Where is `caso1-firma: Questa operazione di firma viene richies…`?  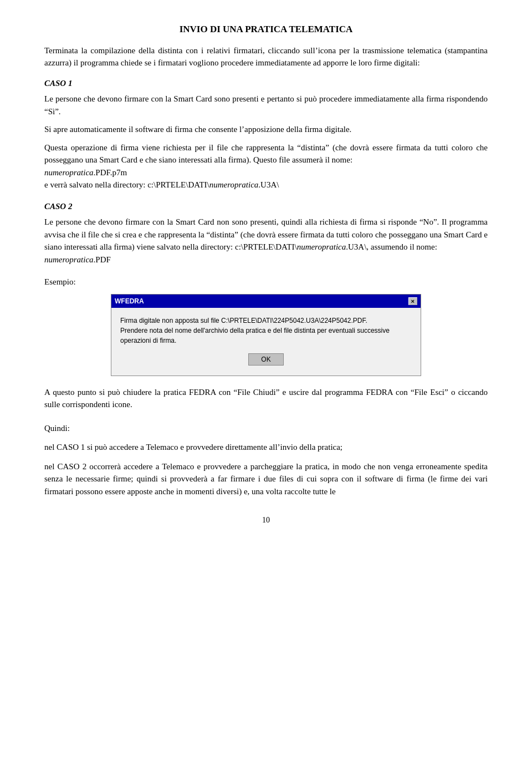 caso1-firma: Questa operazione di firma viene richies… is located at coordinates (266, 166).